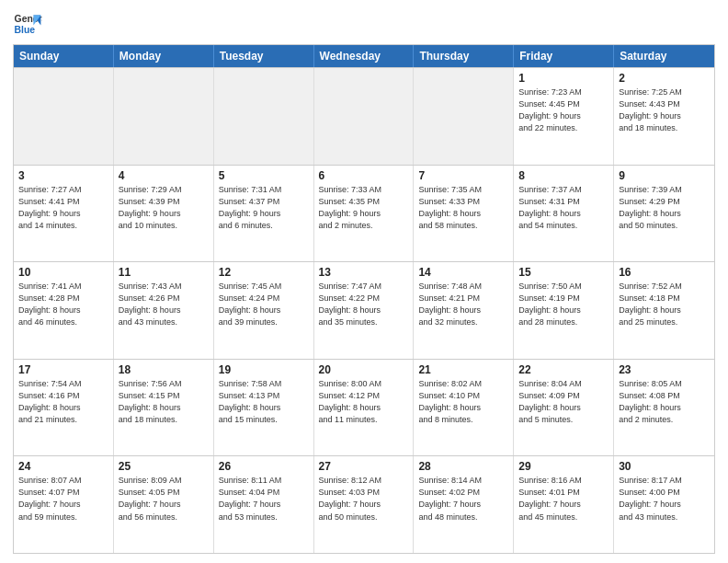  What do you see at coordinates (563, 208) in the screenshot?
I see `day-info: Sunrise: 7:37 AM Sunset: 4:31 PM Dayligh…` at bounding box center [563, 208].